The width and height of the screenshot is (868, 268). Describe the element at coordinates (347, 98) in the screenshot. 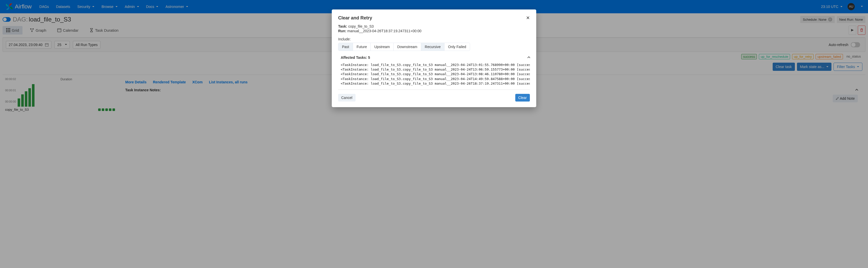

I see `cancel-button: Cancel` at that location.